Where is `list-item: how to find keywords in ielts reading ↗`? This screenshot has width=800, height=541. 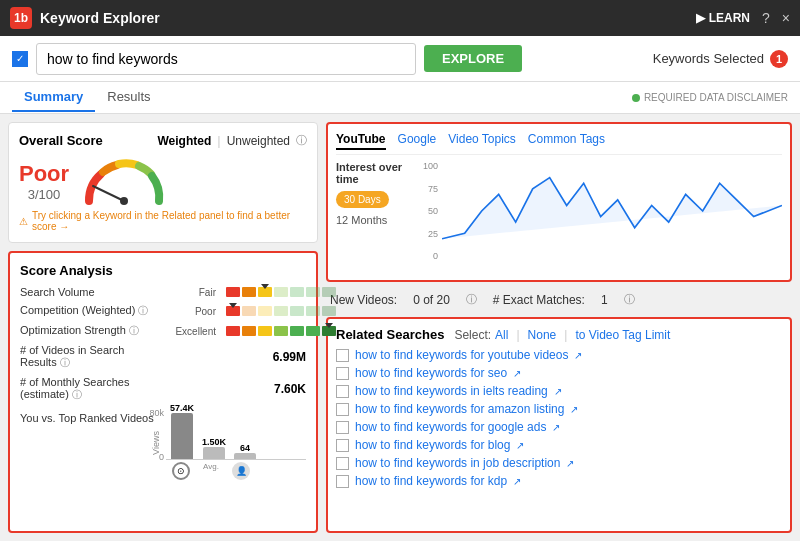 list-item: how to find keywords in ielts reading ↗ is located at coordinates (559, 391).